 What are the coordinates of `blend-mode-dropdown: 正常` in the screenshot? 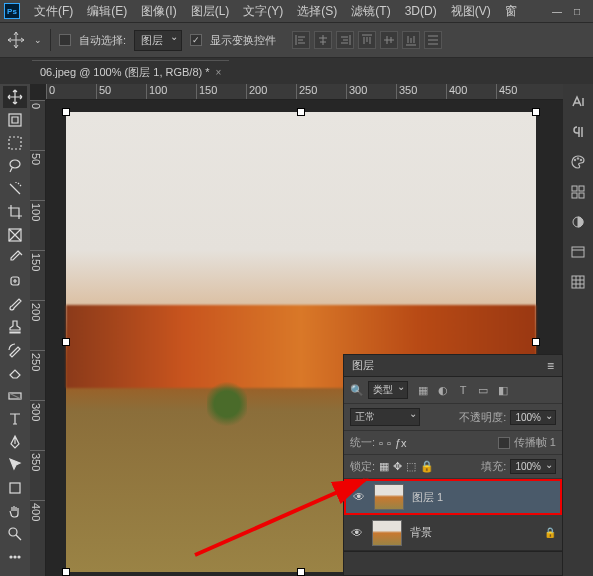 It's located at (385, 417).